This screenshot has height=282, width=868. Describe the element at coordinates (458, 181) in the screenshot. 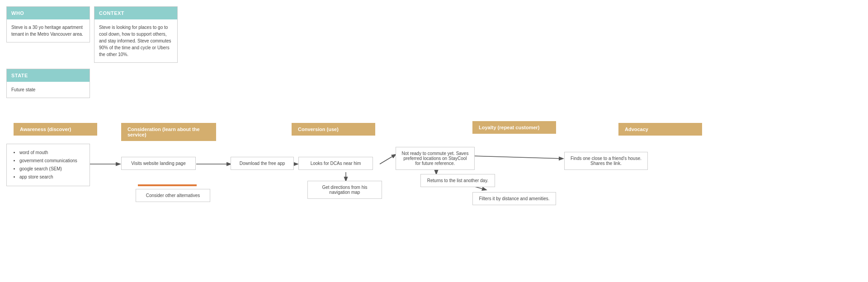

I see `action-returns-list: Returns to the list another day.` at that location.